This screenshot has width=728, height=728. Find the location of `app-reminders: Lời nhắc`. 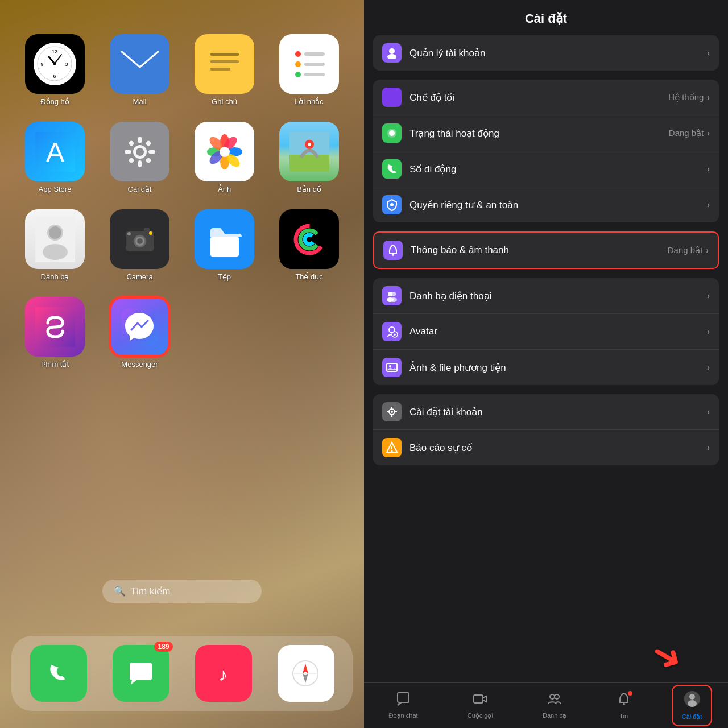

app-reminders: Lời nhắc is located at coordinates (309, 70).